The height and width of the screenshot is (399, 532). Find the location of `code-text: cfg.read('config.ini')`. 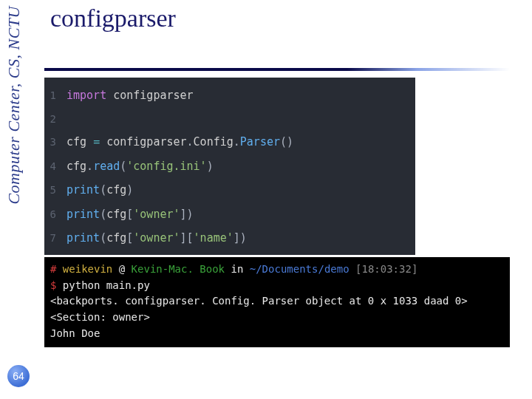

code-text: cfg.read('config.ini') is located at coordinates (140, 167).